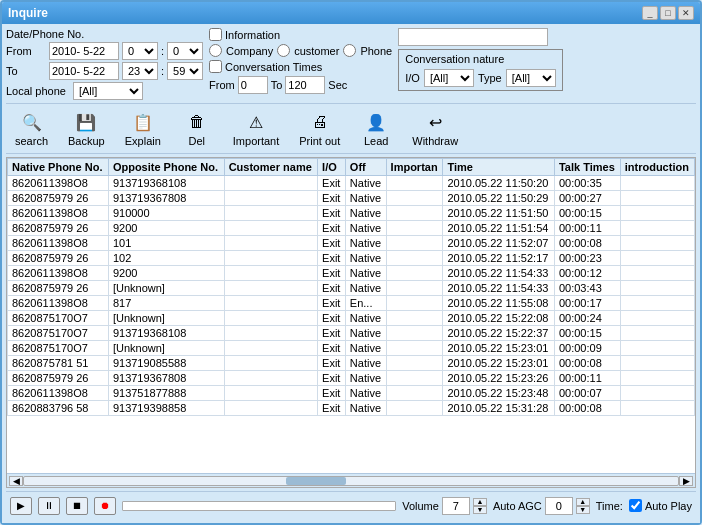 Image resolution: width=702 pixels, height=525 pixels. What do you see at coordinates (197, 128) in the screenshot?
I see `del-button: 🗑 Del` at bounding box center [197, 128].